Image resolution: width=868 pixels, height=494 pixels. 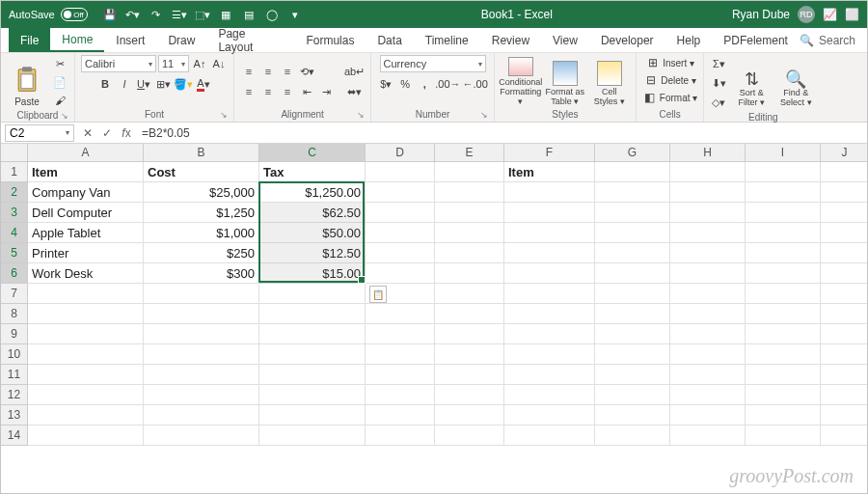 I want to click on tab-home: Home, so click(x=77, y=41).